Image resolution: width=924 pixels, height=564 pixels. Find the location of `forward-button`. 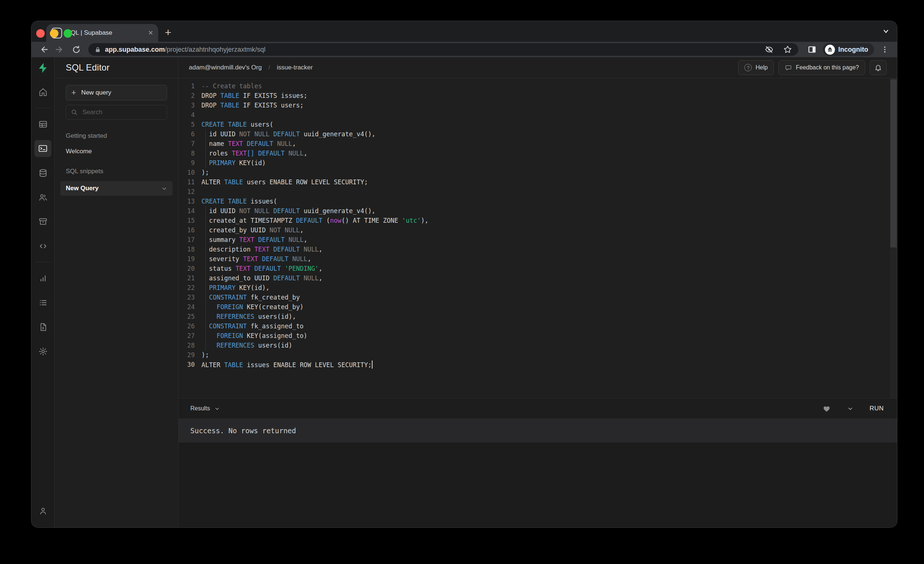

forward-button is located at coordinates (60, 49).